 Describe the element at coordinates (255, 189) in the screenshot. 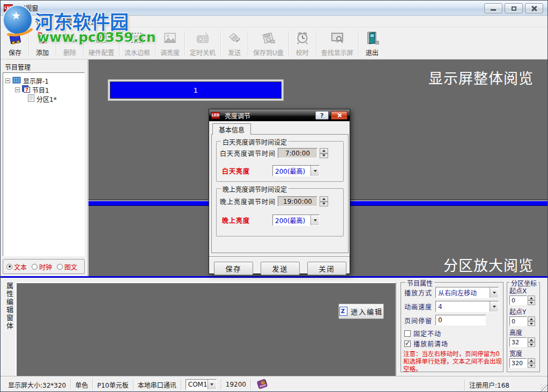

I see `group-title: 晚上亮度调节时间设定` at that location.